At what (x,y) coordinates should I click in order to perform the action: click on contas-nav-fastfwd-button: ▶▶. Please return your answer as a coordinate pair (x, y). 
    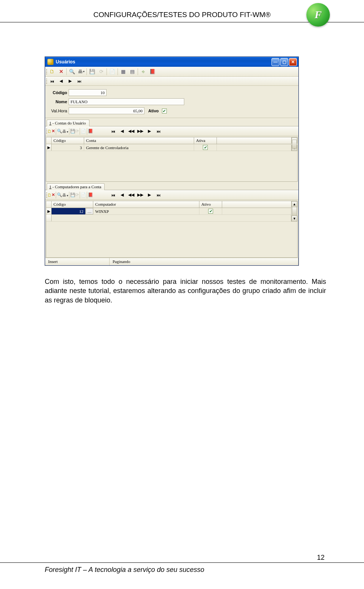
    Looking at the image, I should click on (140, 131).